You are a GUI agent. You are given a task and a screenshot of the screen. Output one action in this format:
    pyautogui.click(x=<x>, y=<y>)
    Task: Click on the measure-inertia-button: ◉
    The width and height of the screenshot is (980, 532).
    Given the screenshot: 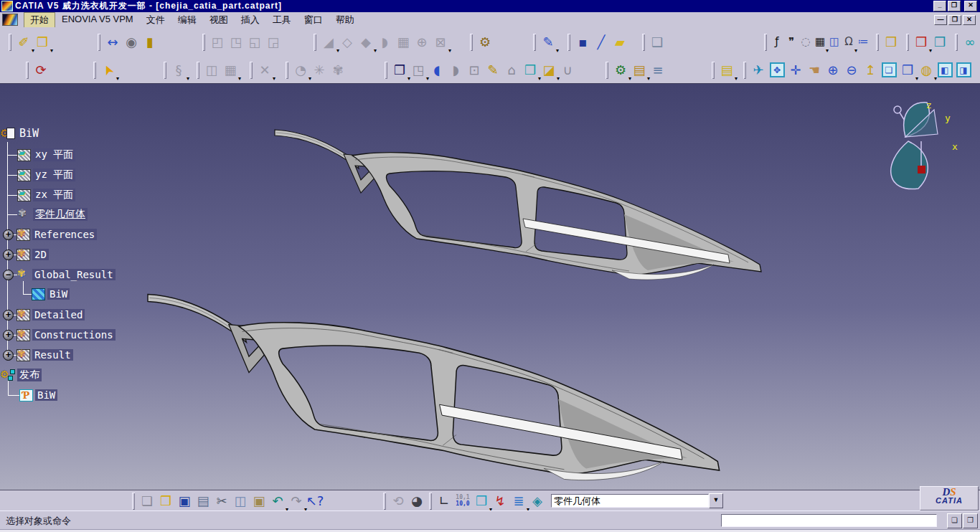 What is the action you would take?
    pyautogui.click(x=131, y=42)
    